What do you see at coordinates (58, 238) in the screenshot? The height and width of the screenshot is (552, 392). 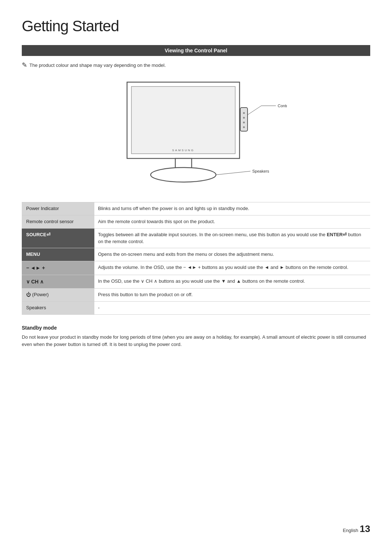 I see `table-cell-label: SOURCE⏎` at bounding box center [58, 238].